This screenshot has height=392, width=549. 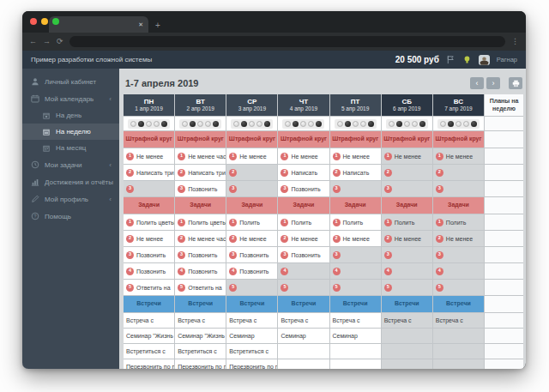 I want to click on prev-week-button: ‹, so click(x=477, y=83).